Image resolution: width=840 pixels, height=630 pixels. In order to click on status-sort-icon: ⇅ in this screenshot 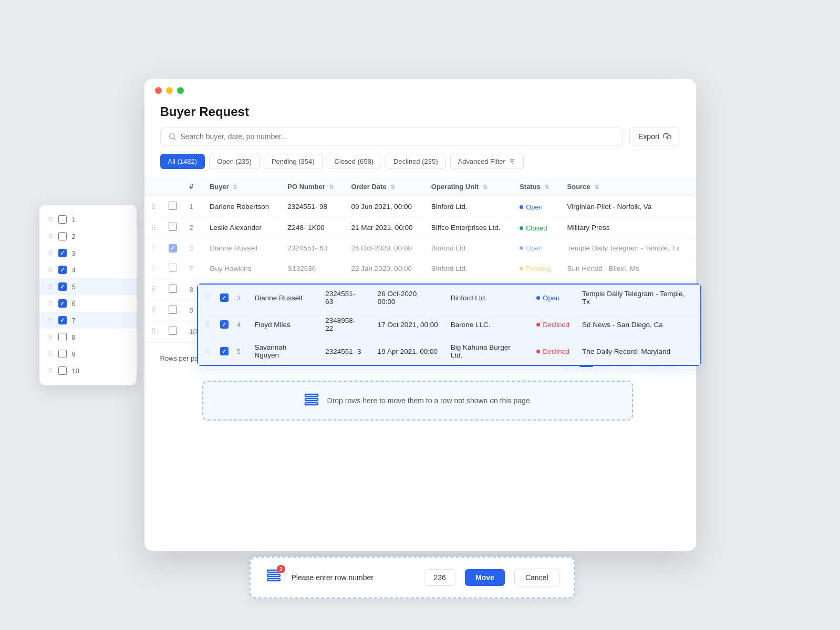, I will do `click(546, 187)`.